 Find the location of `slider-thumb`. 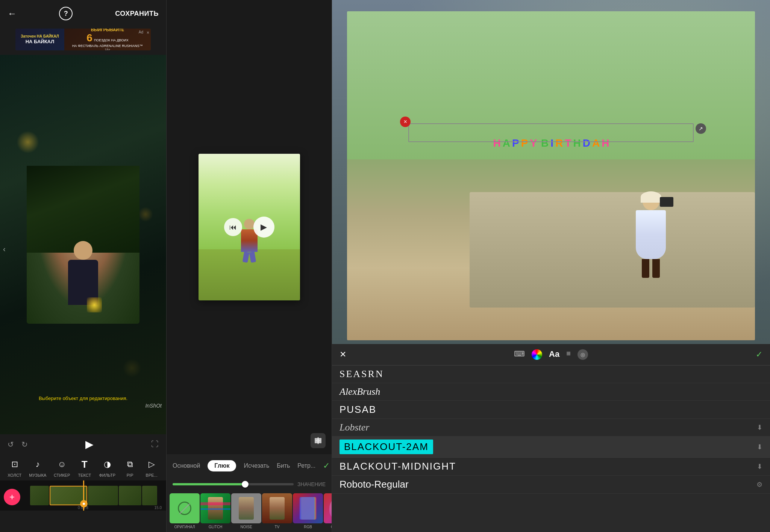

slider-thumb is located at coordinates (245, 484).